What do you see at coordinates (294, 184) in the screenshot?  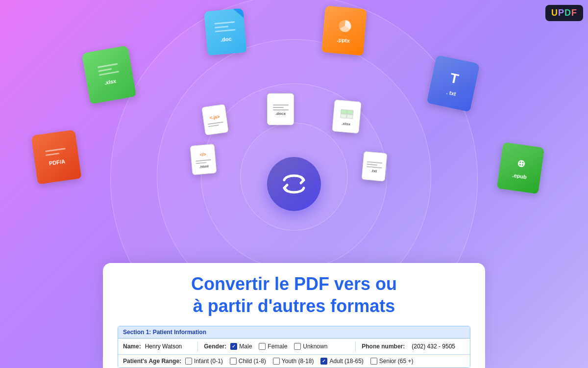 I see `convert-icon` at bounding box center [294, 184].